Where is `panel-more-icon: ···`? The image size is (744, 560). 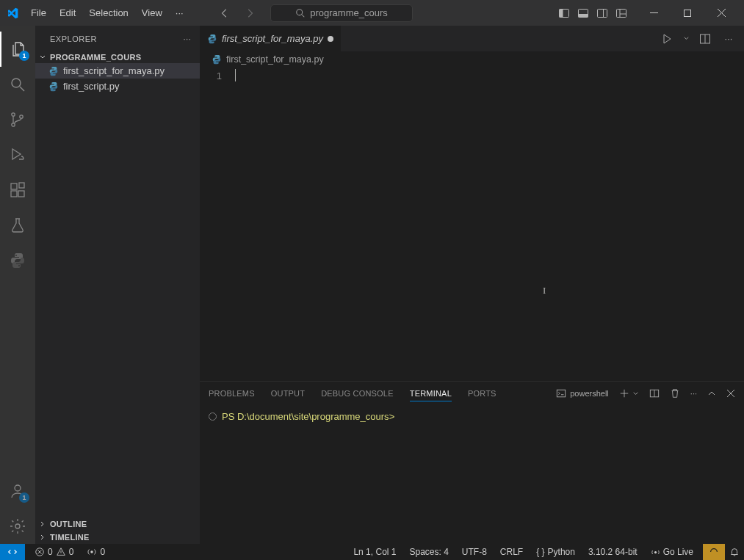
panel-more-icon: ··· is located at coordinates (693, 393).